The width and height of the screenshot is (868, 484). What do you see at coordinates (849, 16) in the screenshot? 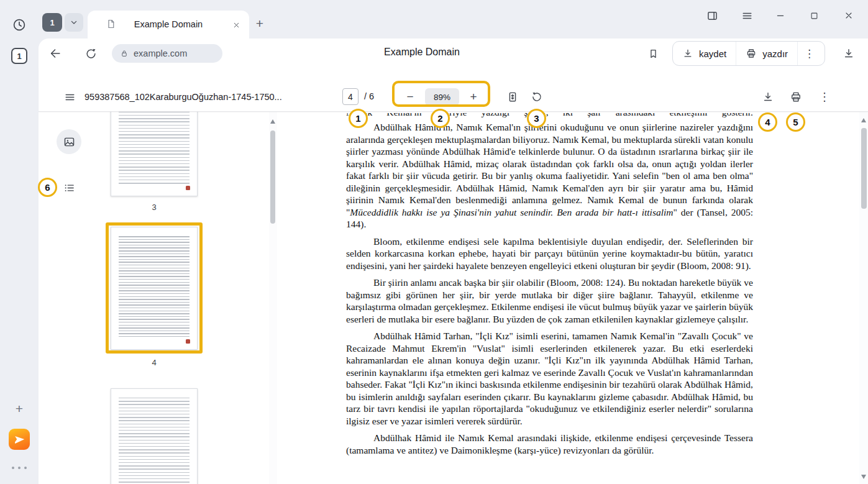
I see `window-close-button` at bounding box center [849, 16].